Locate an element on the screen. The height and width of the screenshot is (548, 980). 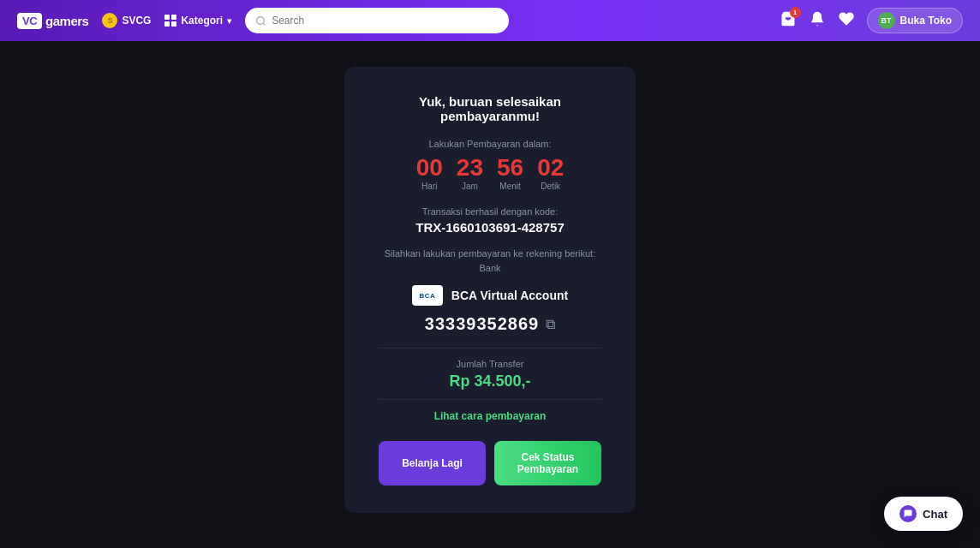
bell-icon is located at coordinates (817, 19).